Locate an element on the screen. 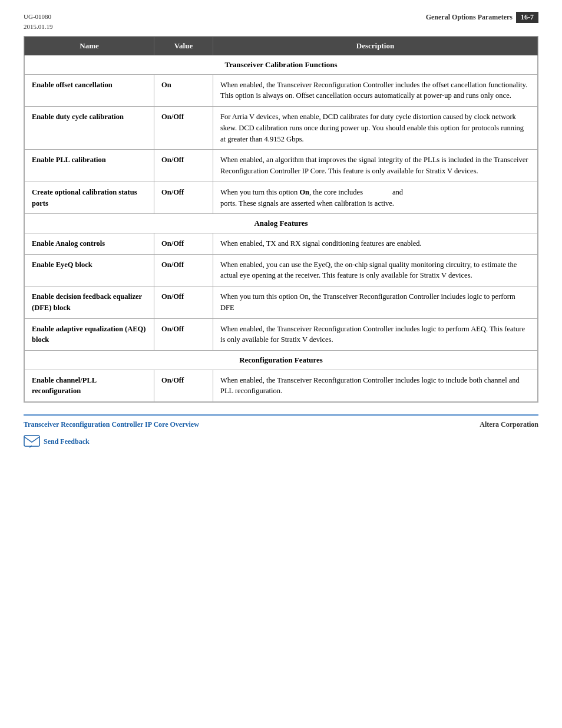  reconfig-row1-value: On/Off is located at coordinates (184, 386).